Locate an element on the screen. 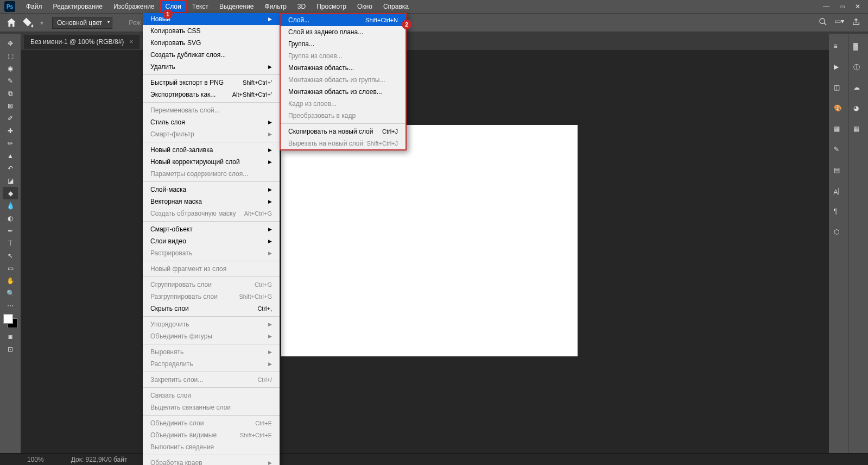 The height and width of the screenshot is (465, 868). cloud-icon: ☁ is located at coordinates (858, 89).